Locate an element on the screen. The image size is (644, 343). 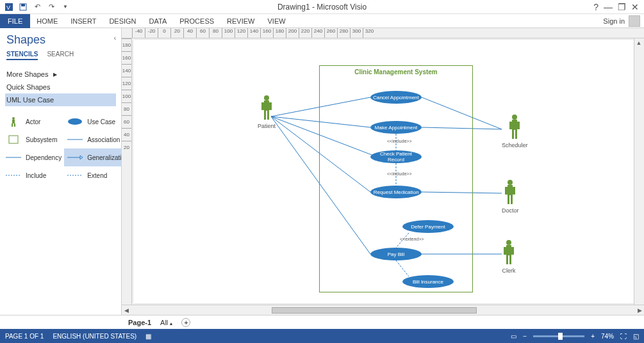
stereo-include-2: <<include>> is located at coordinates (400, 174).